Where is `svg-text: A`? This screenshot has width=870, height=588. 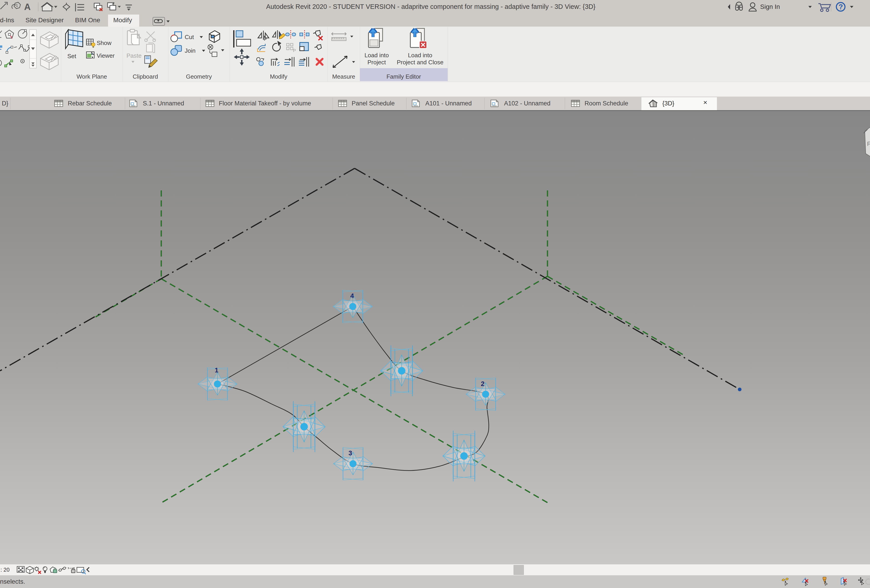
svg-text: A is located at coordinates (27, 7).